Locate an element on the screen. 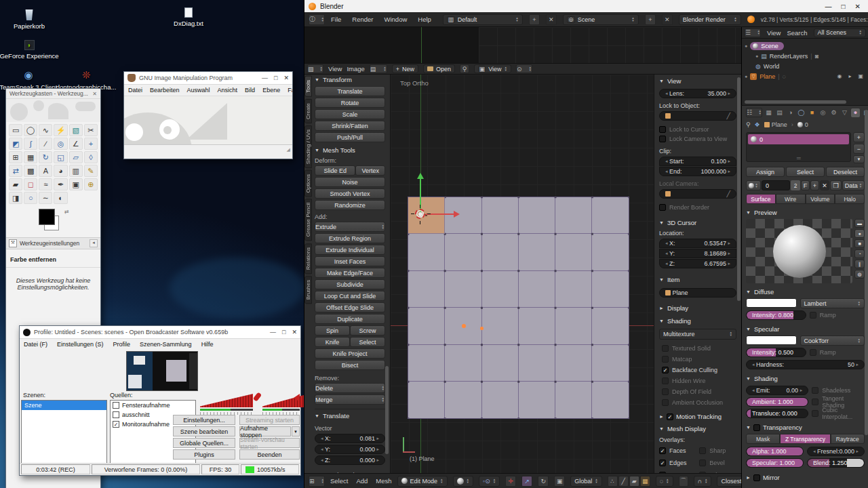 This screenshot has width=868, height=488. stop-recording-button: Aufnahme stoppen is located at coordinates (265, 431).